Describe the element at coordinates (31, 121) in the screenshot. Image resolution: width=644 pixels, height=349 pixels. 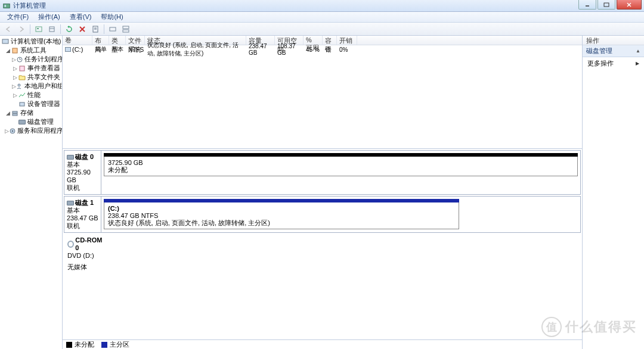
I see `tree-diskmgmt: 磁盘管理` at that location.